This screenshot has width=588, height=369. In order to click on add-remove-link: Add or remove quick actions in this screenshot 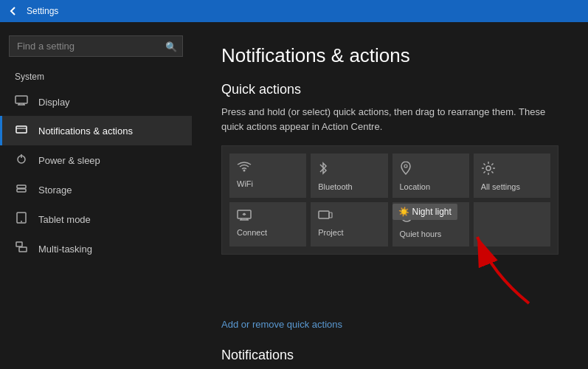, I will do `click(282, 325)`.